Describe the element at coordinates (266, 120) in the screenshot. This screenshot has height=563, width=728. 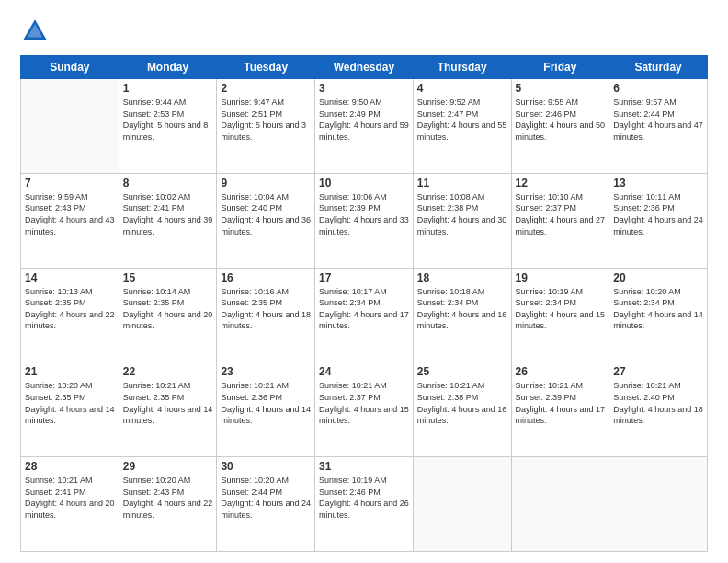
I see `day-info: Sunrise: 9:47 AMSunset: 2:51 PMDaylight:…` at that location.